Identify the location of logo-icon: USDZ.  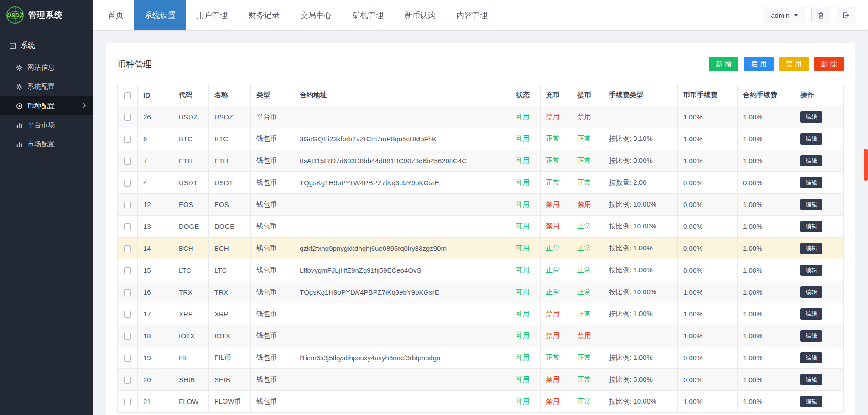
(15, 15).